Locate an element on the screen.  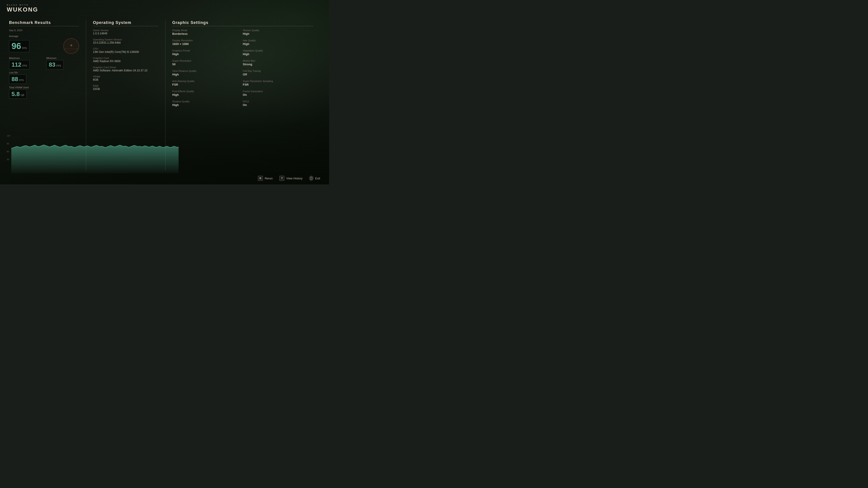
frame-gen-value: On is located at coordinates (278, 95).